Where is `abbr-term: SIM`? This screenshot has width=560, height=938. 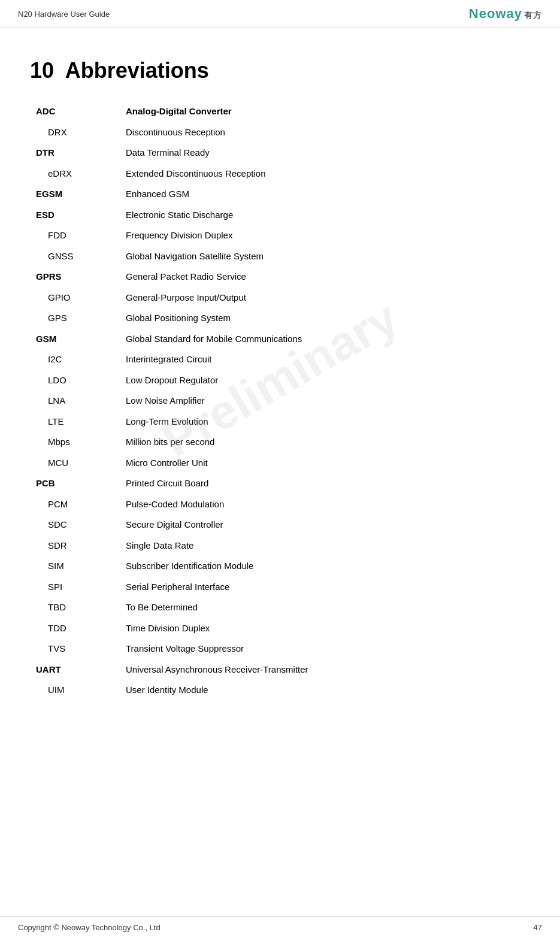
abbr-term: SIM is located at coordinates (66, 567).